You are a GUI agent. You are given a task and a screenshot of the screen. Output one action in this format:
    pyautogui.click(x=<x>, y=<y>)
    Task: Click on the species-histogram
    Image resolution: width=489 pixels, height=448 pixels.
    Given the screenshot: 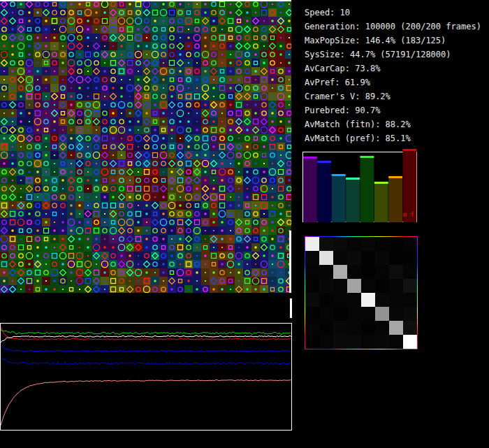 What is the action you would take?
    pyautogui.click(x=360, y=186)
    